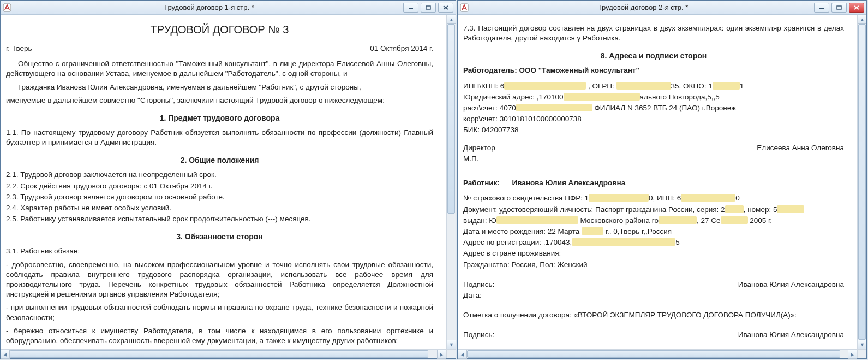 This screenshot has height=360, width=868. What do you see at coordinates (219, 175) in the screenshot?
I see `clause-2-1: 2.1. Трудовой договор заключается на нео…` at bounding box center [219, 175].